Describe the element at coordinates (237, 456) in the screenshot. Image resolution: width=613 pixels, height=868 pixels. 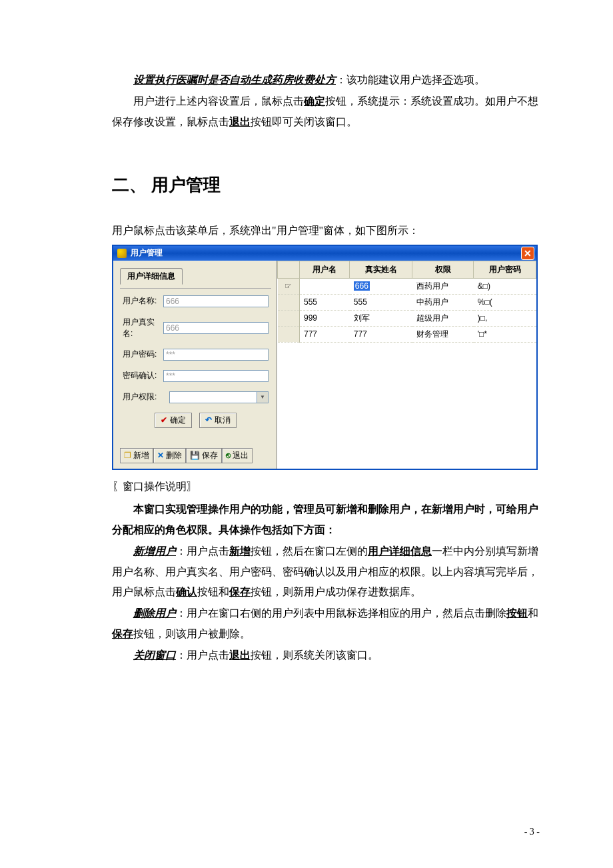
I see `exit-button: ⎋退出` at that location.